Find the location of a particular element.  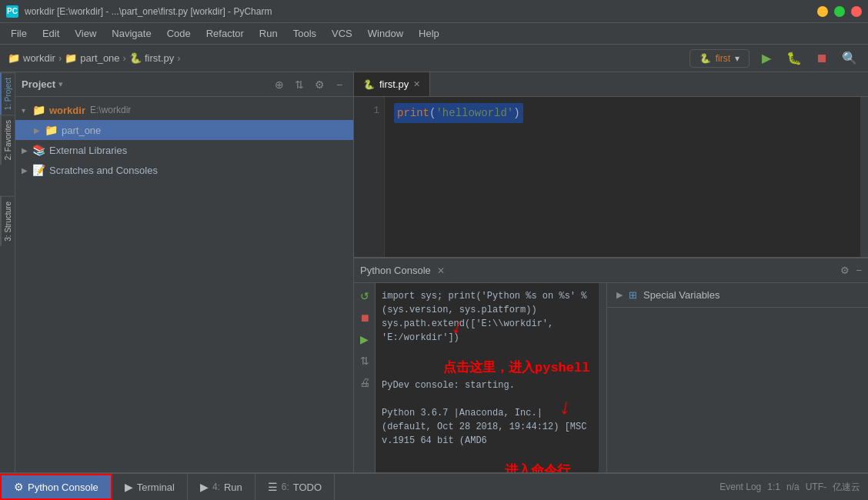

menu-run: Run is located at coordinates (269, 34).